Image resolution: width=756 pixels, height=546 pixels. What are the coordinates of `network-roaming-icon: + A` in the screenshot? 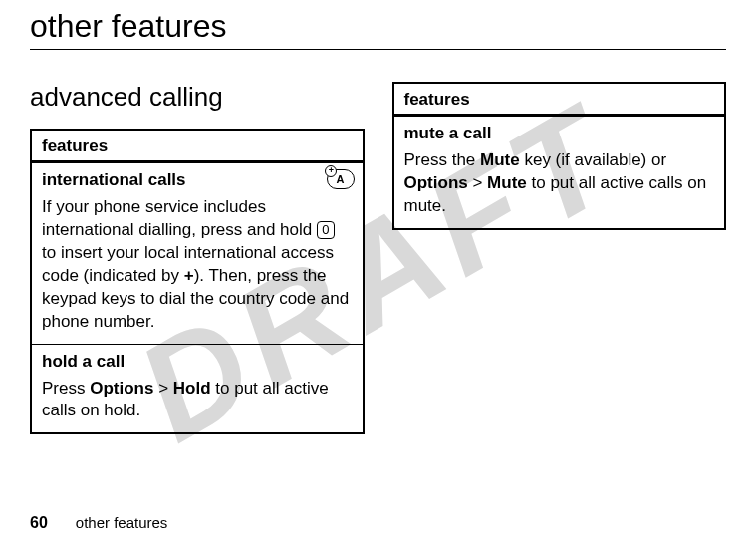 It's located at (341, 179).